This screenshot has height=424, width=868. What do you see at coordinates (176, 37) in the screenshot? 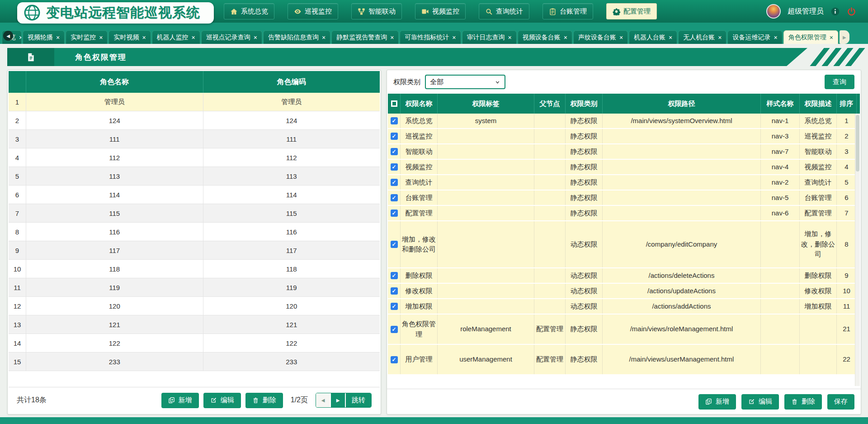
I see `tab-机器人监控: 机器人监控×` at bounding box center [176, 37].